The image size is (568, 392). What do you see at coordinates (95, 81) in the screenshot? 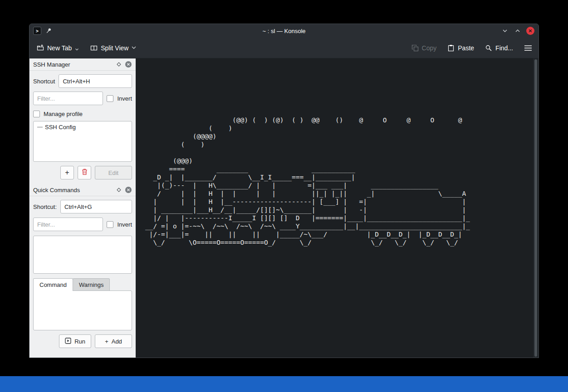
I see `ssh-shortcut-input` at bounding box center [95, 81].